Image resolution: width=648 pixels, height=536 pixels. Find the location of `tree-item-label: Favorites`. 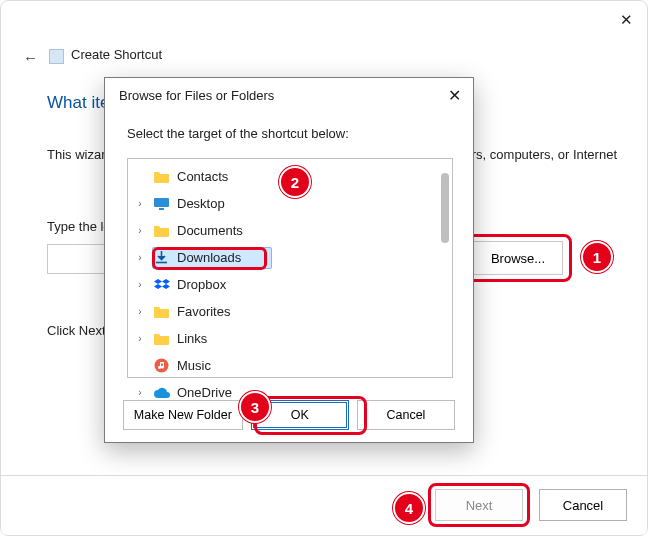

tree-item-label: Favorites is located at coordinates (204, 312).